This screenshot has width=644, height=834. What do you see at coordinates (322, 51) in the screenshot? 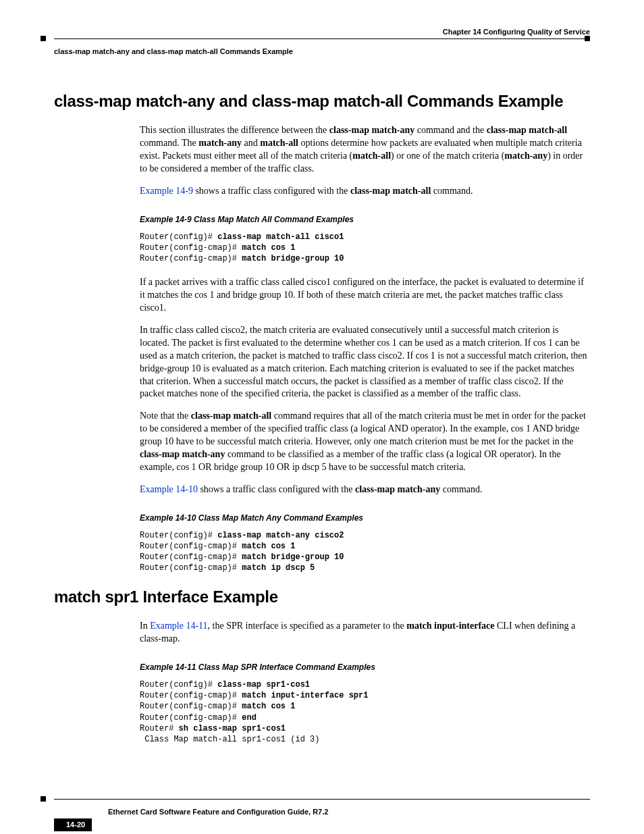
I see `running-header-section: class-map match-any and class-map match-…` at bounding box center [322, 51].